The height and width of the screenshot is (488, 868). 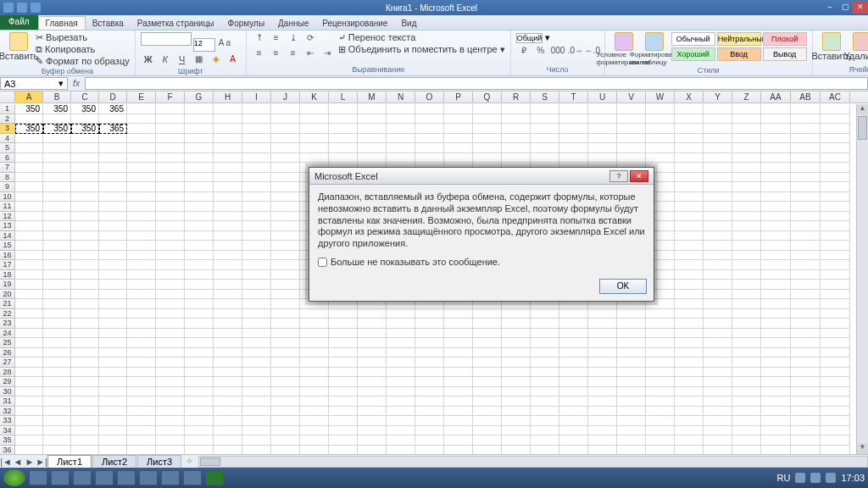 I want to click on ok-button: OK, so click(x=623, y=286).